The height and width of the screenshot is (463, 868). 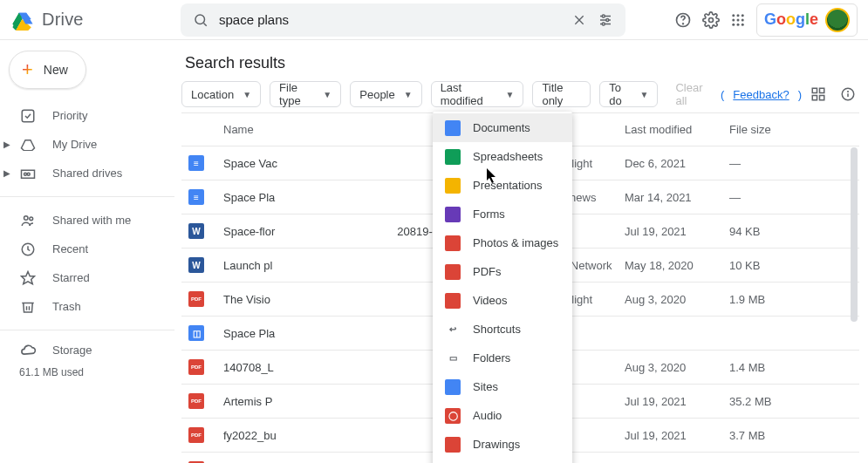 I want to click on filetype-option: PDFs, so click(x=502, y=272).